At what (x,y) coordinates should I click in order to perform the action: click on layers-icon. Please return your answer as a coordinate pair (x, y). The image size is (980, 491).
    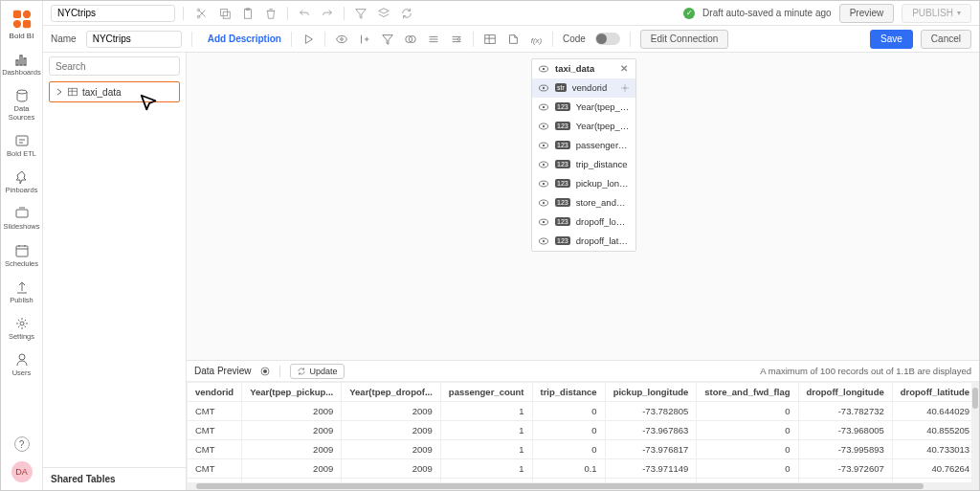
    Looking at the image, I should click on (384, 13).